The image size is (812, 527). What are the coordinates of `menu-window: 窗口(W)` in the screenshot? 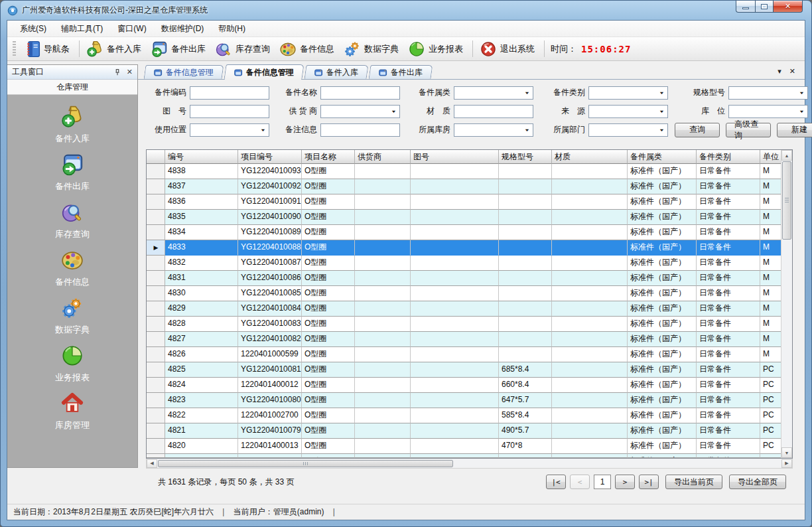 It's located at (131, 29).